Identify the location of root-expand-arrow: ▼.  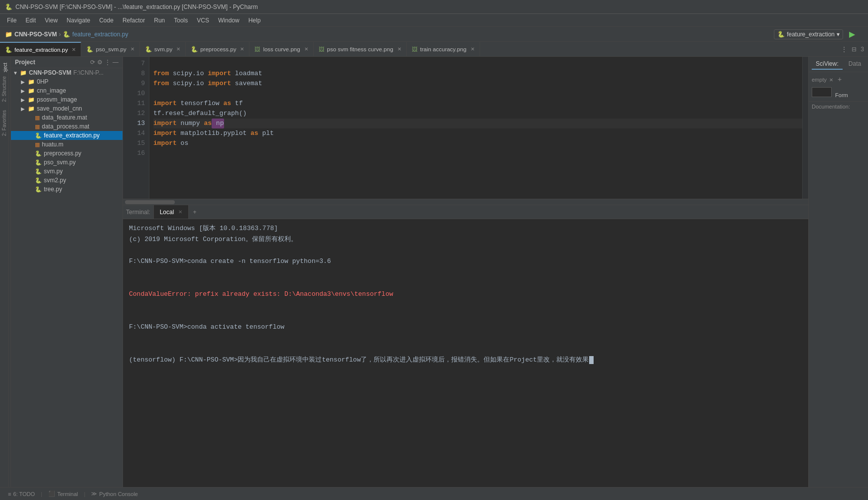
(16, 73).